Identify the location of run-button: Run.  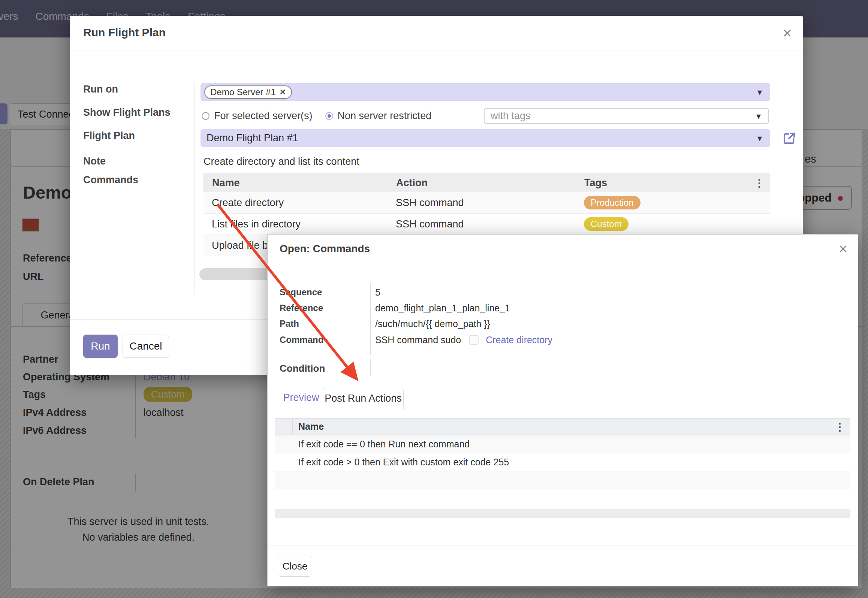
(100, 346).